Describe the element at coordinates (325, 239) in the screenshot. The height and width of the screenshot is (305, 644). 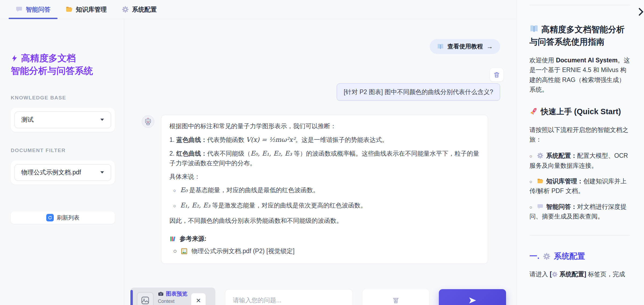
I see `reference-heading: 参考来源:` at that location.